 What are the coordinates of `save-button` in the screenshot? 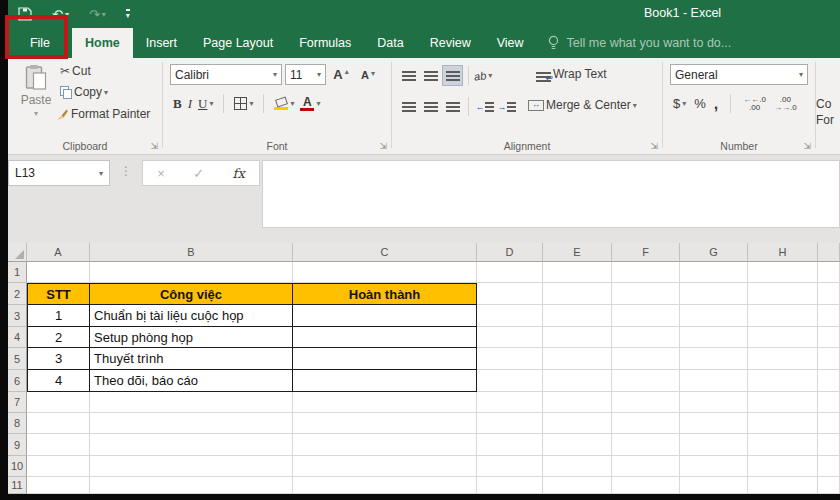 It's located at (25, 14).